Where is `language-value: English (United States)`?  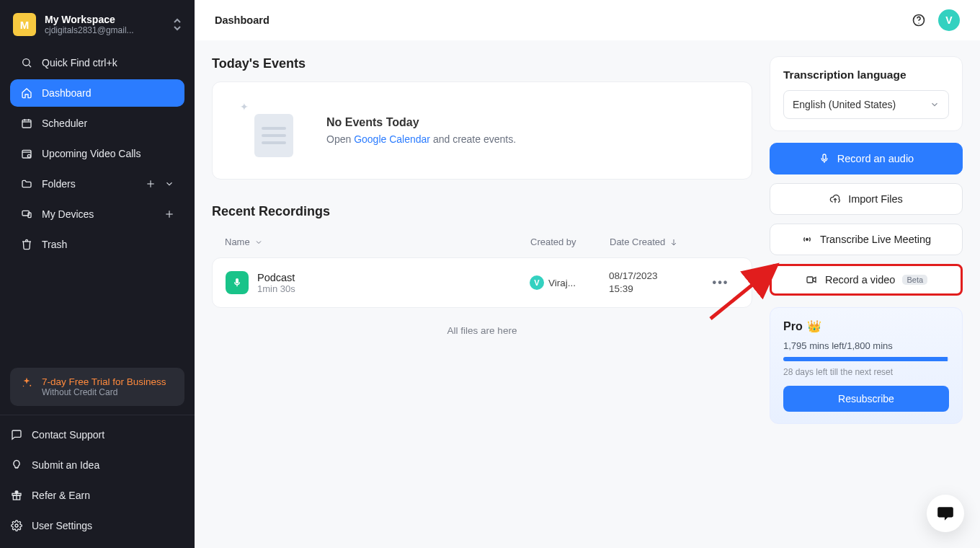
language-value: English (United States) is located at coordinates (845, 105).